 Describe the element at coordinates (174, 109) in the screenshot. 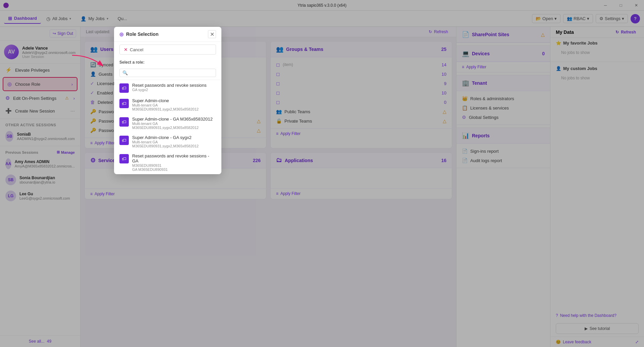

I see `role-1-tenants: M365EDU890931,sygx2,M365x8582012` at that location.